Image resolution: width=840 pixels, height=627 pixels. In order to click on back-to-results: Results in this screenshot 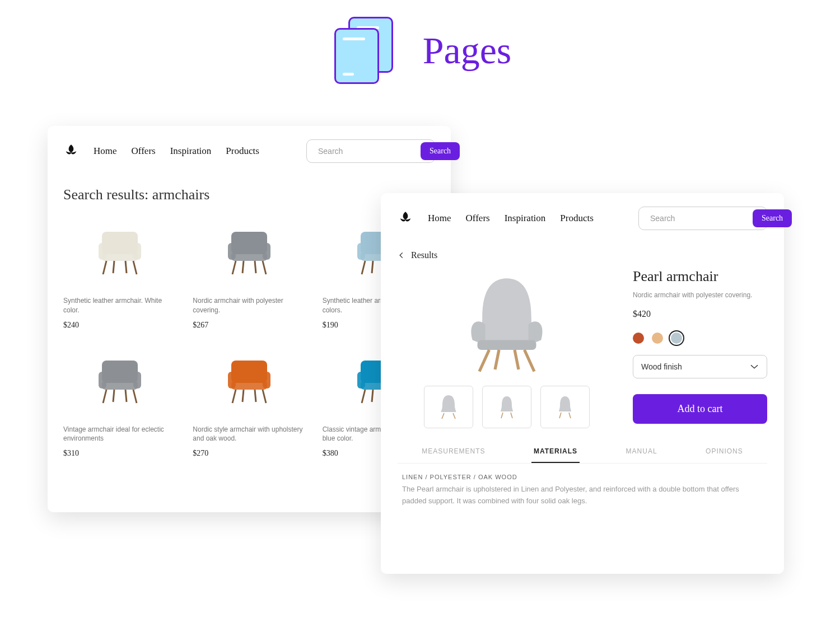, I will do `click(582, 255)`.